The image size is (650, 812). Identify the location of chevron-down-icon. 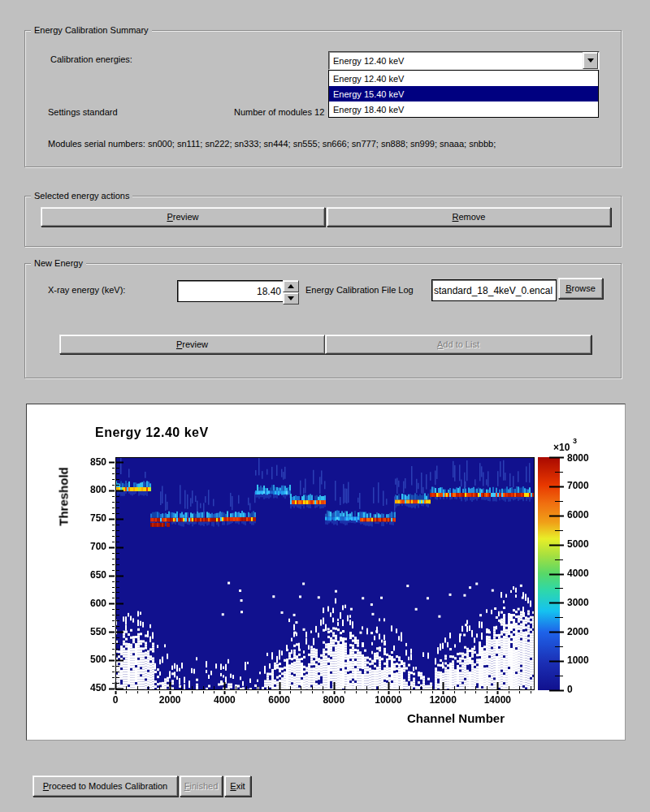
(591, 60).